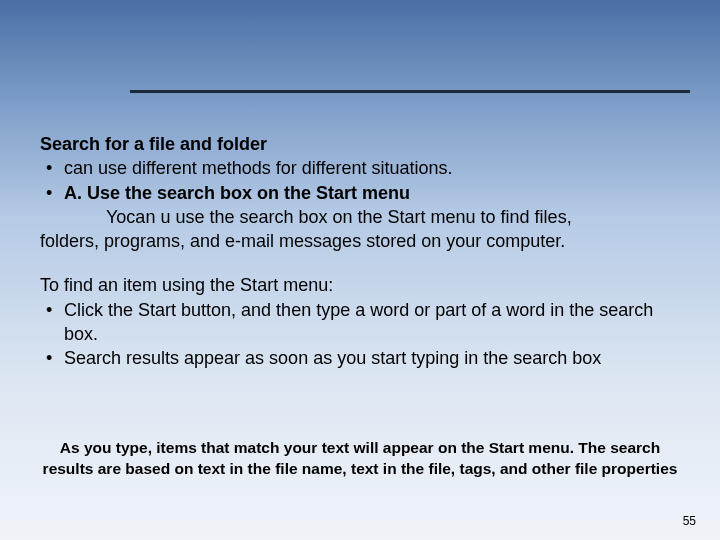  I want to click on footnote-text: As you type, items that match your text …, so click(360, 459).